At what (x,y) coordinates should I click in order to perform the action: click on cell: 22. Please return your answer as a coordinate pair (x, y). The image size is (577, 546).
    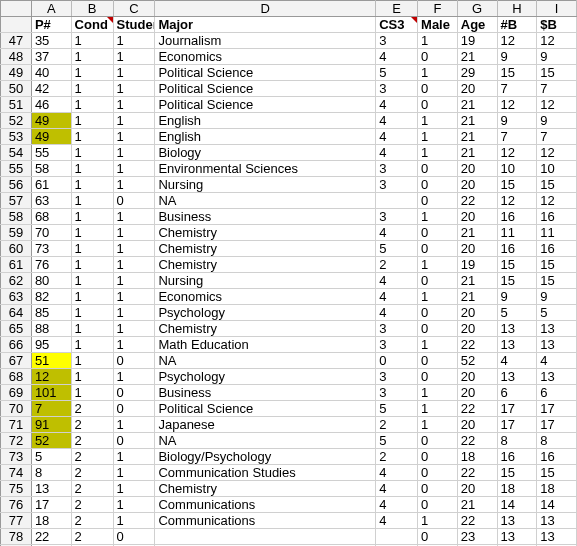
    Looking at the image, I should click on (477, 345).